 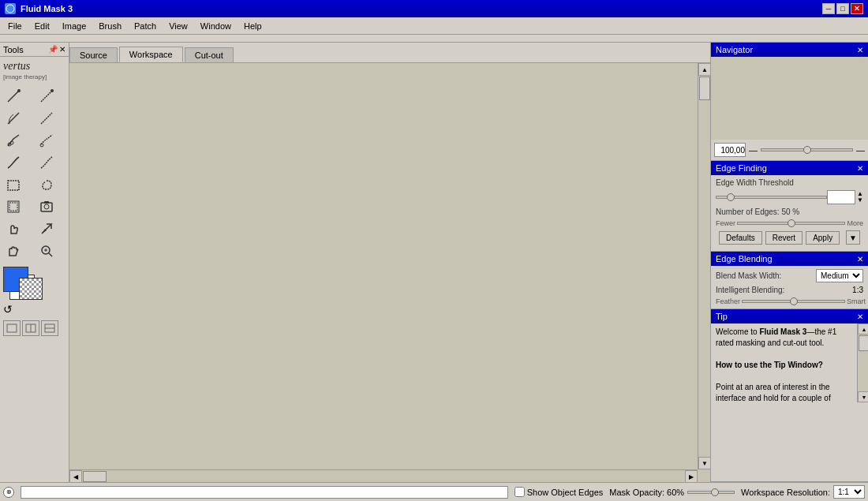 I want to click on horizontal-scrollbar: ◀ ▶, so click(x=383, y=476).